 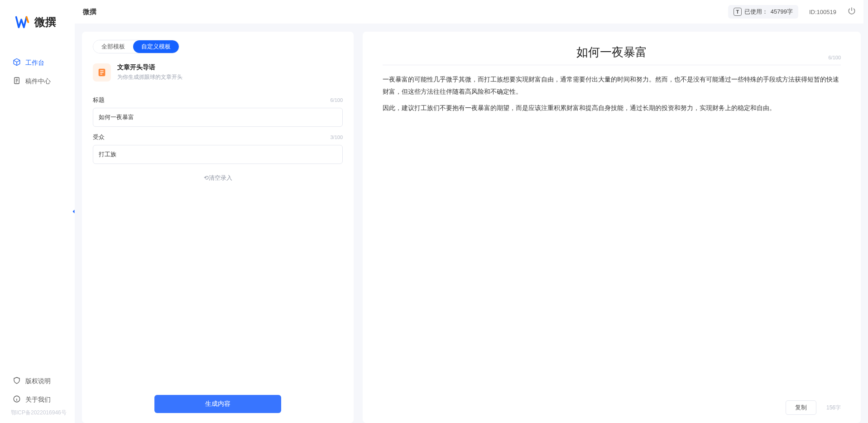 I want to click on output-title: 如何一夜暴富, so click(x=612, y=53).